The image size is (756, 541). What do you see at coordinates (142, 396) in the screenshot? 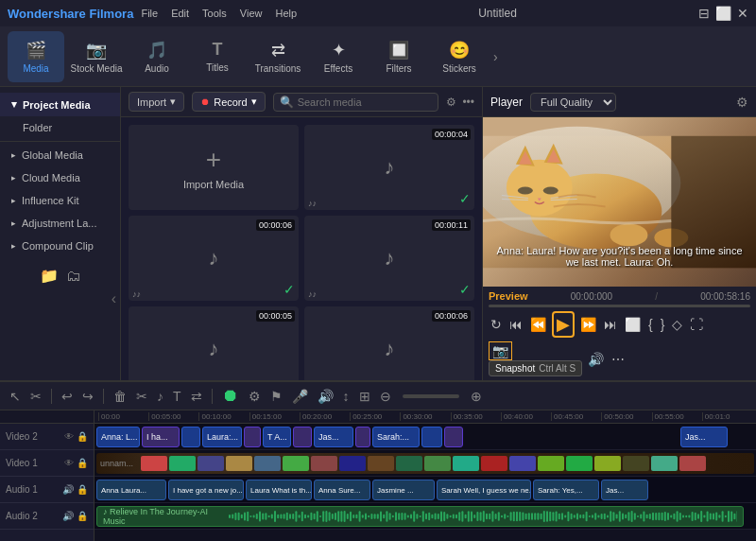
I see `timeline-cut: ✂` at bounding box center [142, 396].